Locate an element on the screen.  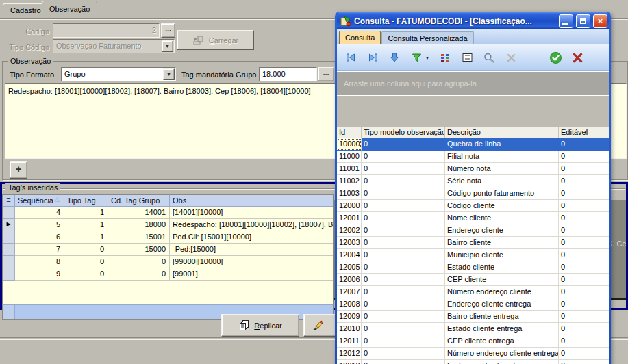
tipo-formato-value: Grupo is located at coordinates (75, 74).